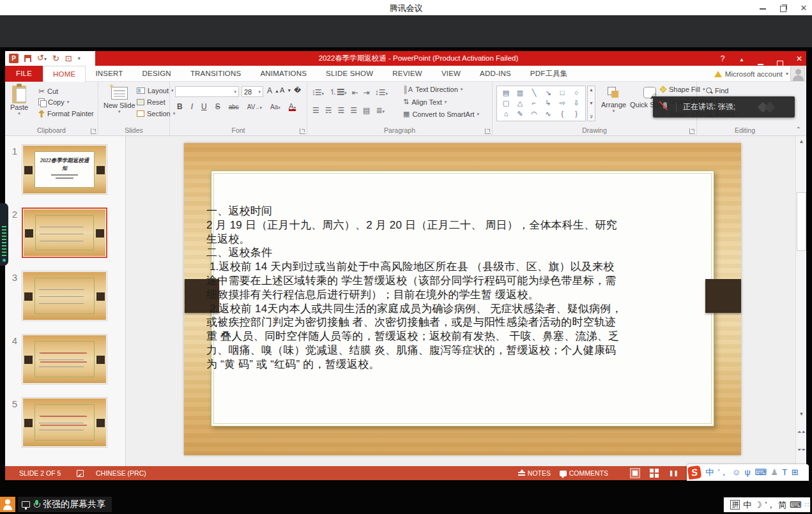 The height and width of the screenshot is (514, 812). Describe the element at coordinates (180, 107) in the screenshot. I see `bold-button: B` at that location.